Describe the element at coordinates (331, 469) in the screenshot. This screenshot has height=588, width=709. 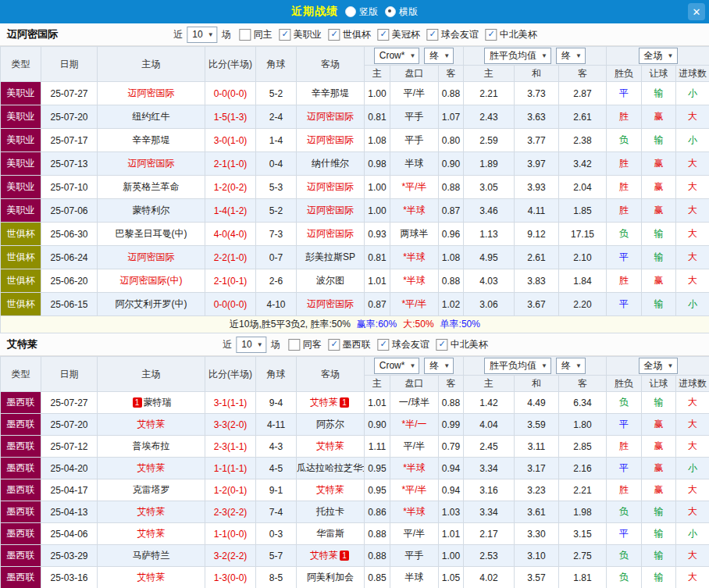
I see `away-team: 瓜达拉哈拉芝华士` at that location.